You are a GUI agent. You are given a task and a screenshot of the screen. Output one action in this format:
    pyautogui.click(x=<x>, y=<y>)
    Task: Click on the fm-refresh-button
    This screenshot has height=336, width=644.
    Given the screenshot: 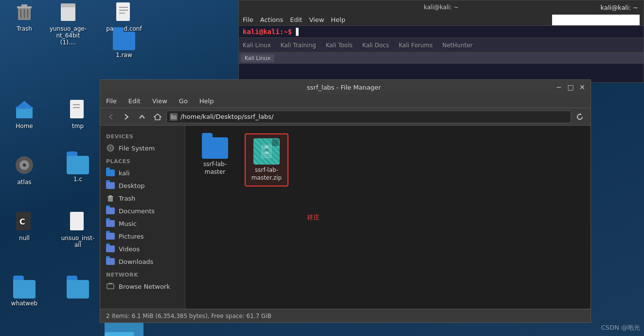 What is the action you would take?
    pyautogui.click(x=580, y=117)
    